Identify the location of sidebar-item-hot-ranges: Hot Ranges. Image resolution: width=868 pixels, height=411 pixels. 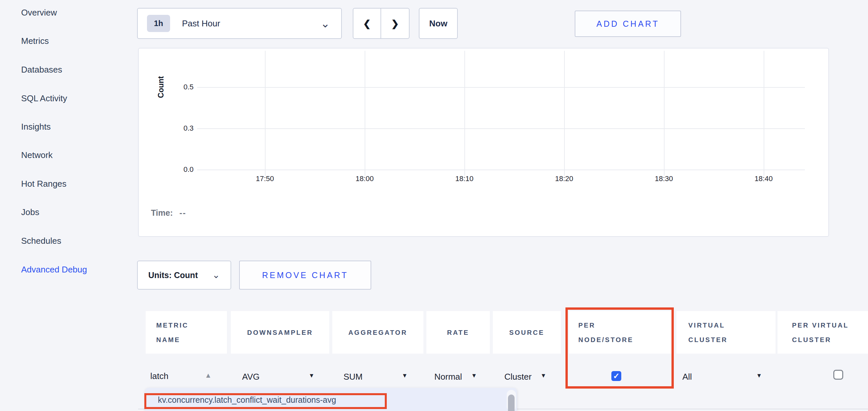
(44, 184).